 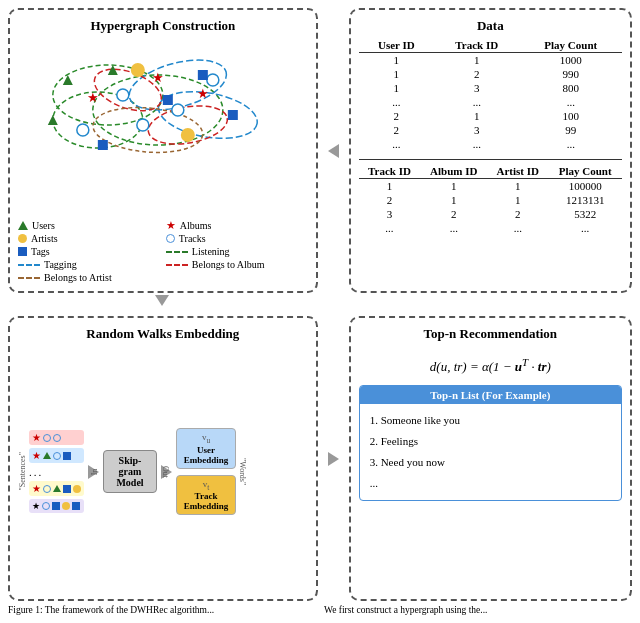 What do you see at coordinates (490, 214) in the screenshot?
I see `table-row: 3 2 2 5322` at bounding box center [490, 214].